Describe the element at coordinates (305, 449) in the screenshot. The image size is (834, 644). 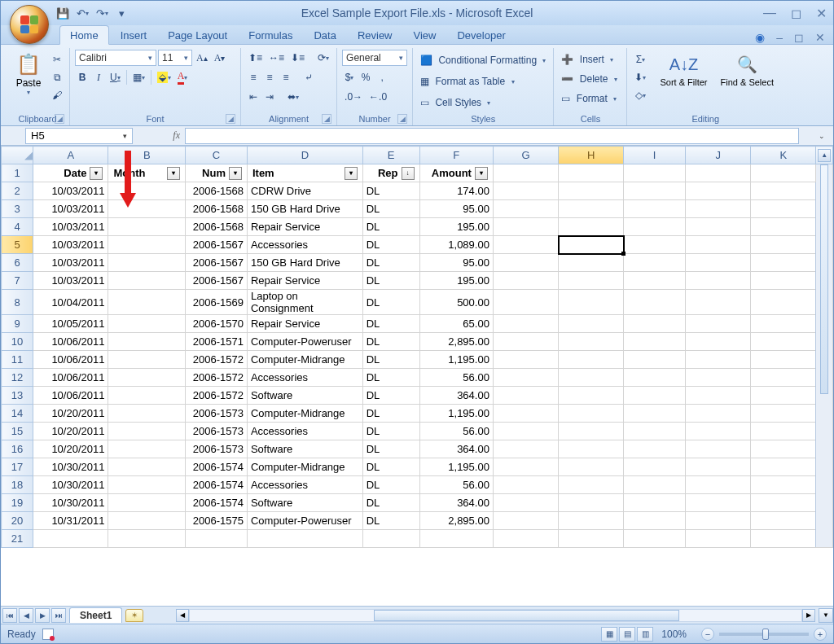
I see `cell-D16: Software` at that location.